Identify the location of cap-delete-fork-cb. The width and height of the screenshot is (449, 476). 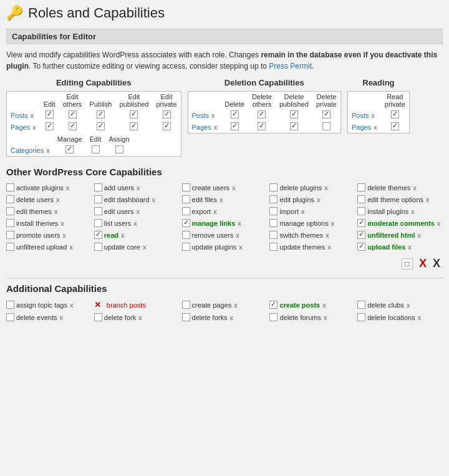
(99, 317).